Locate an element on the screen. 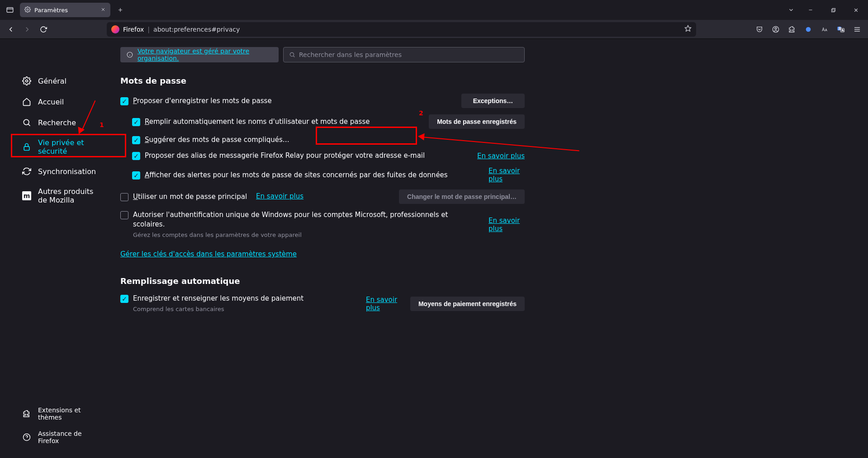  mozilla-icon: m is located at coordinates (27, 196).